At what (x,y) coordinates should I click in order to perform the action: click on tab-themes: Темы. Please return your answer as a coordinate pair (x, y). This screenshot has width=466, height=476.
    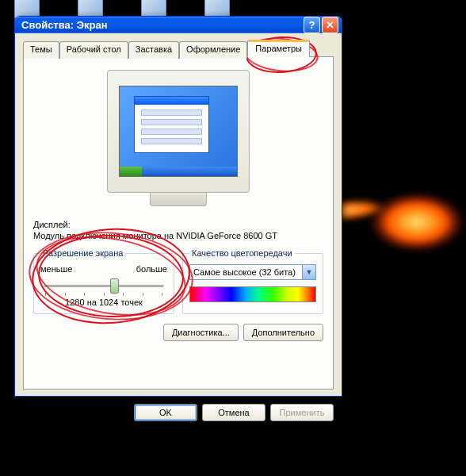
    Looking at the image, I should click on (41, 50).